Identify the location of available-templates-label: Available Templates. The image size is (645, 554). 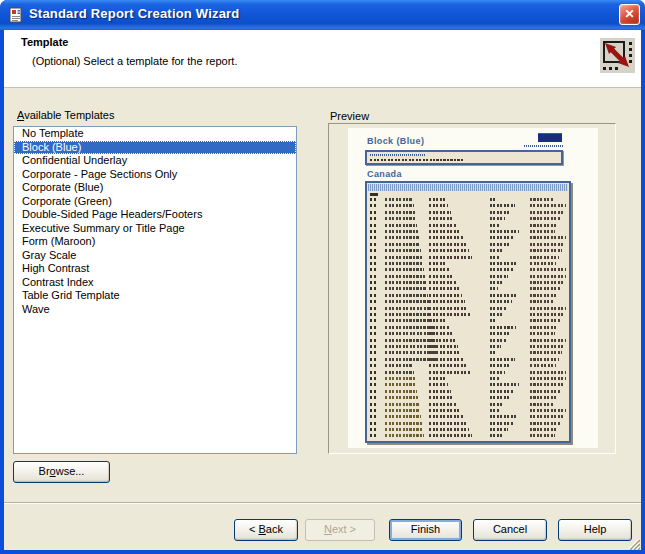
(66, 115).